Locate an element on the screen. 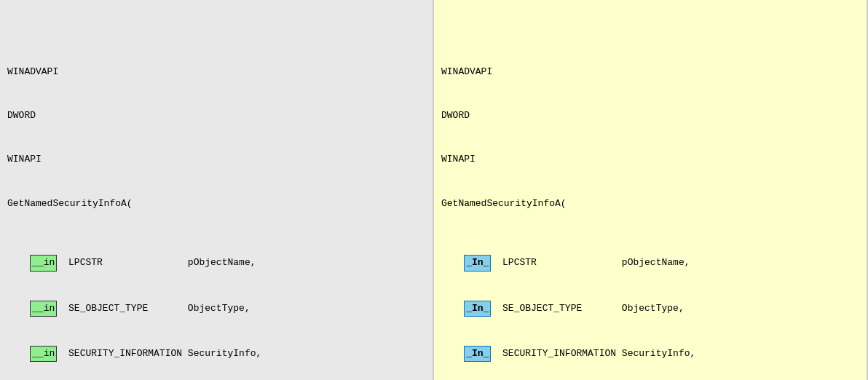 The width and height of the screenshot is (868, 380). right-a-line4: GetNamedSecurityInfoA( is located at coordinates (650, 204).